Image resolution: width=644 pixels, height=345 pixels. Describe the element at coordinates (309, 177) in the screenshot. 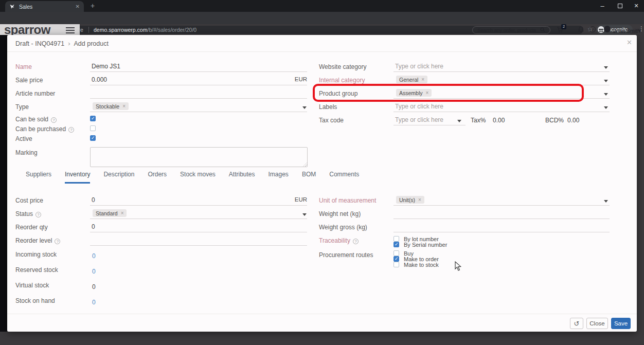

I see `tab-bom: BOM` at that location.